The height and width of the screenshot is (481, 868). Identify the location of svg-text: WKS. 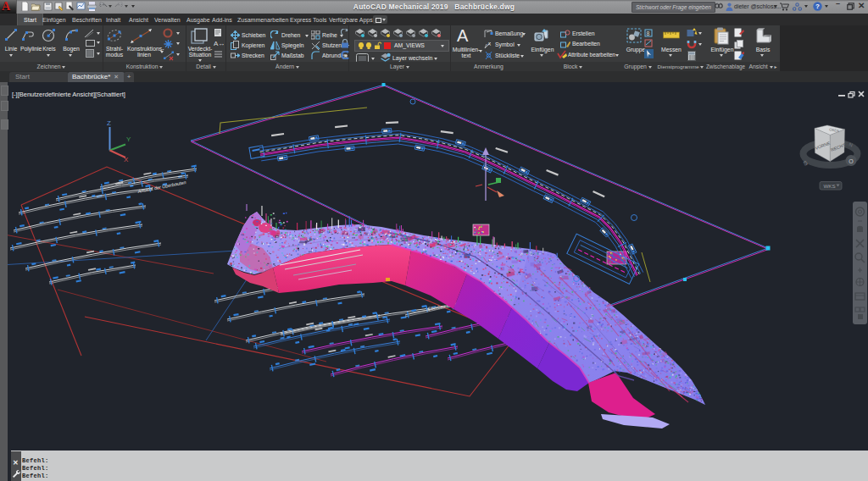
(830, 186).